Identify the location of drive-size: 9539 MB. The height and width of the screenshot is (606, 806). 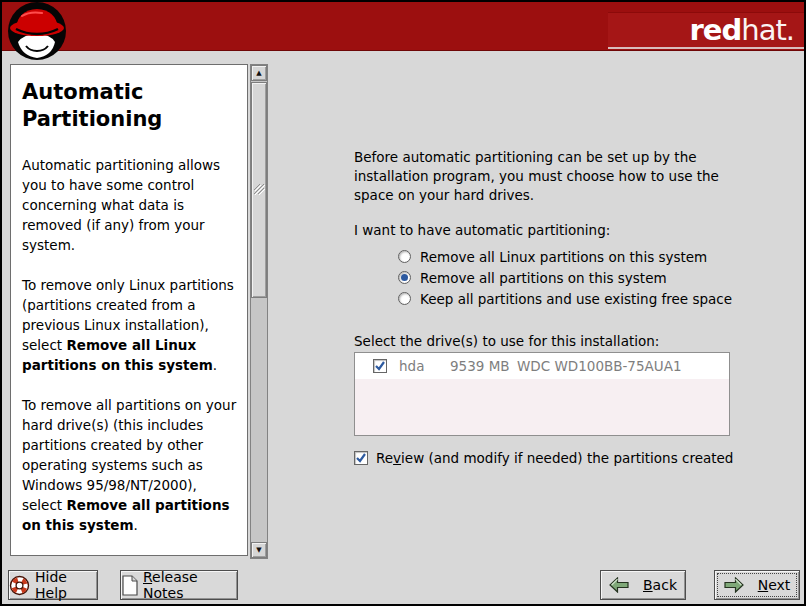
(480, 366).